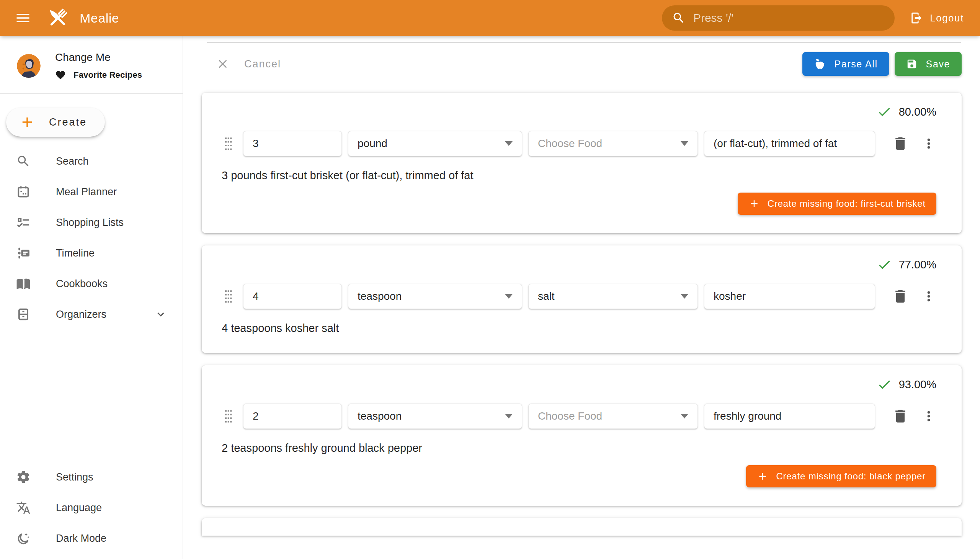 The height and width of the screenshot is (559, 980). Describe the element at coordinates (29, 66) in the screenshot. I see `avatar` at that location.